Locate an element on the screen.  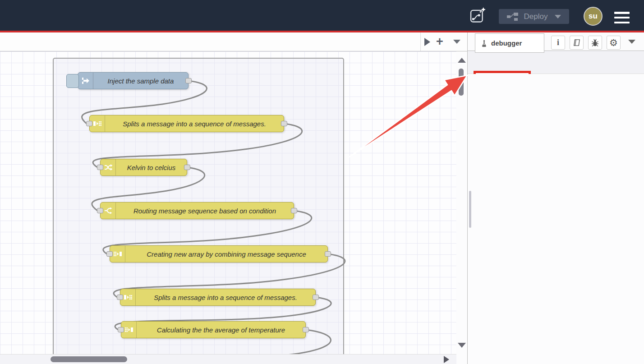
deploy-options-chevron-icon is located at coordinates (558, 17).